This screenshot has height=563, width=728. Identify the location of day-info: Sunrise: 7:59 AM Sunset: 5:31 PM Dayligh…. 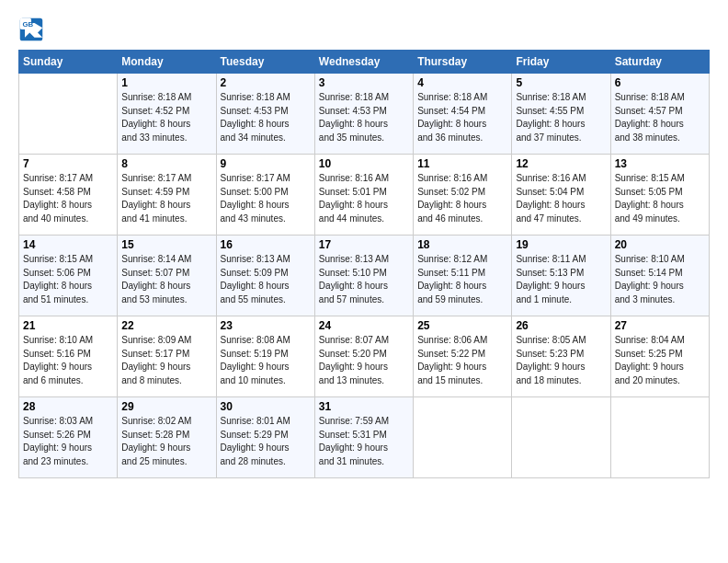
(364, 442).